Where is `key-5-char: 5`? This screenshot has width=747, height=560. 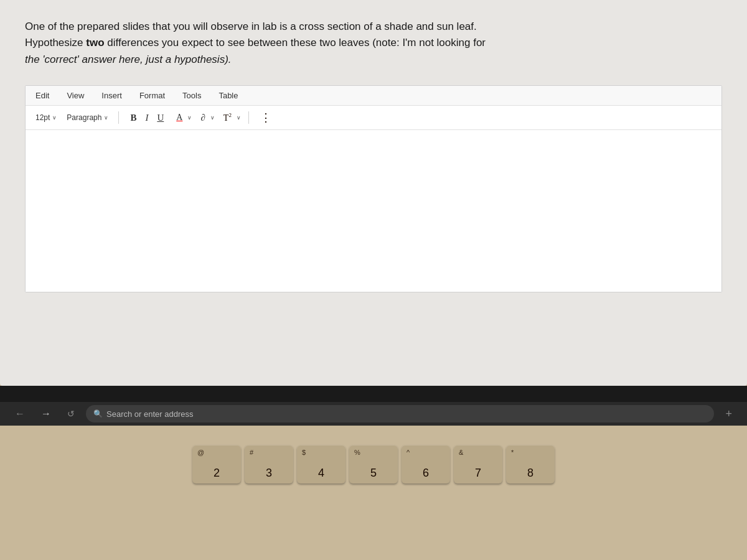 key-5-char: 5 is located at coordinates (374, 473).